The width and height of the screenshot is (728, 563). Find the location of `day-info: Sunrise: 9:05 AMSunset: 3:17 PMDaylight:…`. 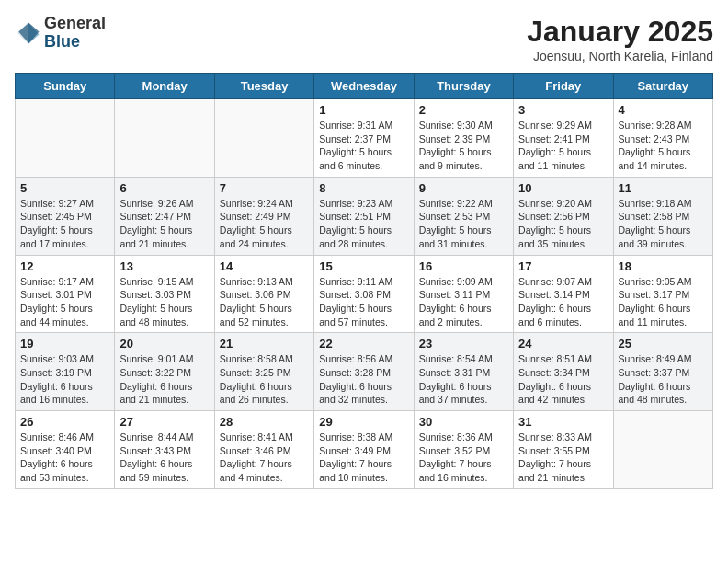

day-info: Sunrise: 9:05 AMSunset: 3:17 PMDaylight:… is located at coordinates (664, 302).